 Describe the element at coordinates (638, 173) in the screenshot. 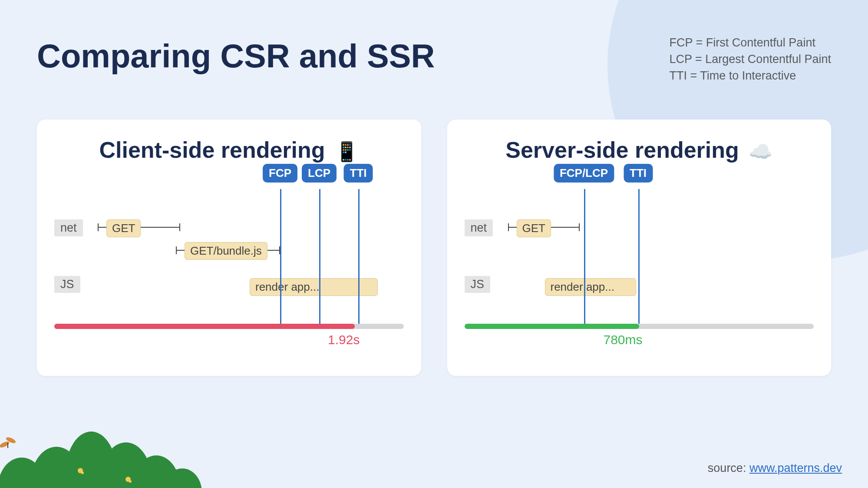

I see `ssr-tti-label: TTI` at that location.